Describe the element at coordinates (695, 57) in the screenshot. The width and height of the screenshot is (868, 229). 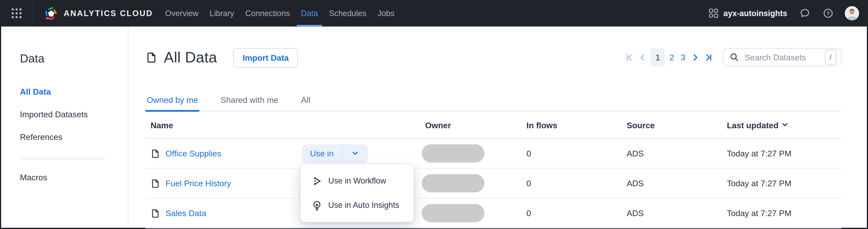
I see `chevron-right-icon` at that location.